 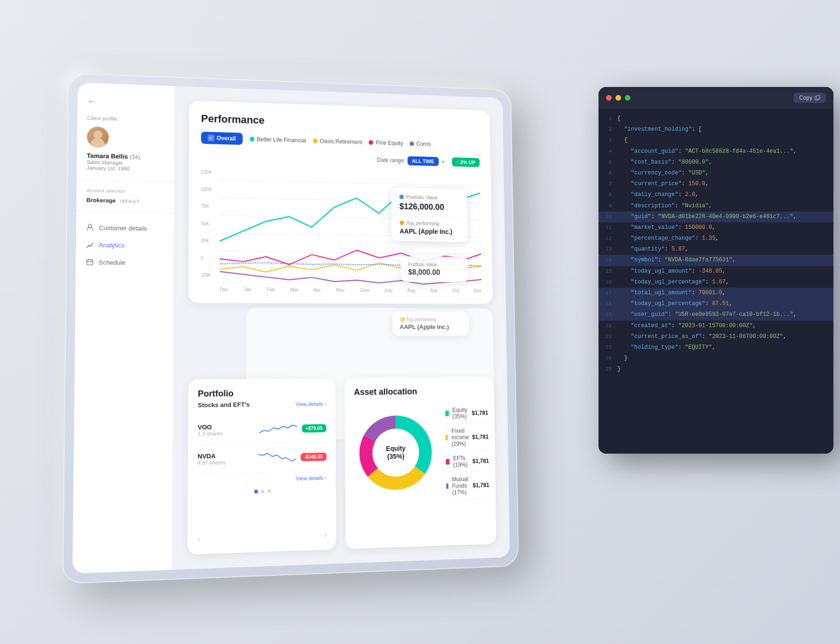 I want to click on tooltip2-label: Portfolio Value, so click(x=435, y=265).